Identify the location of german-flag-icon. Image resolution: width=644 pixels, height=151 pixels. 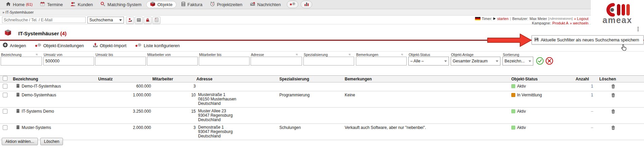
(478, 19).